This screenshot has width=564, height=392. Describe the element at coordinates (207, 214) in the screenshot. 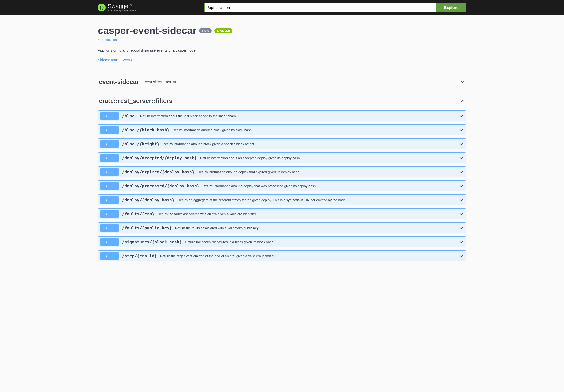

I see `operation-description: Return the faults associated with an era…` at that location.